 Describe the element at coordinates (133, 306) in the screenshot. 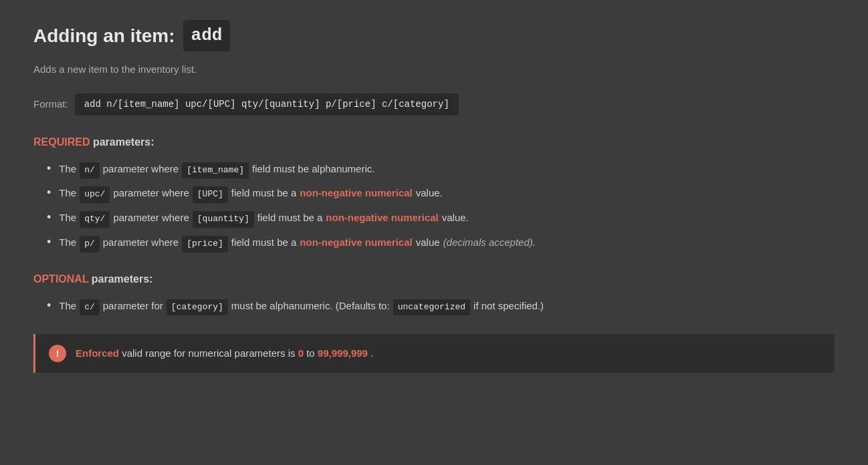

I see `param-for: parameter for` at that location.